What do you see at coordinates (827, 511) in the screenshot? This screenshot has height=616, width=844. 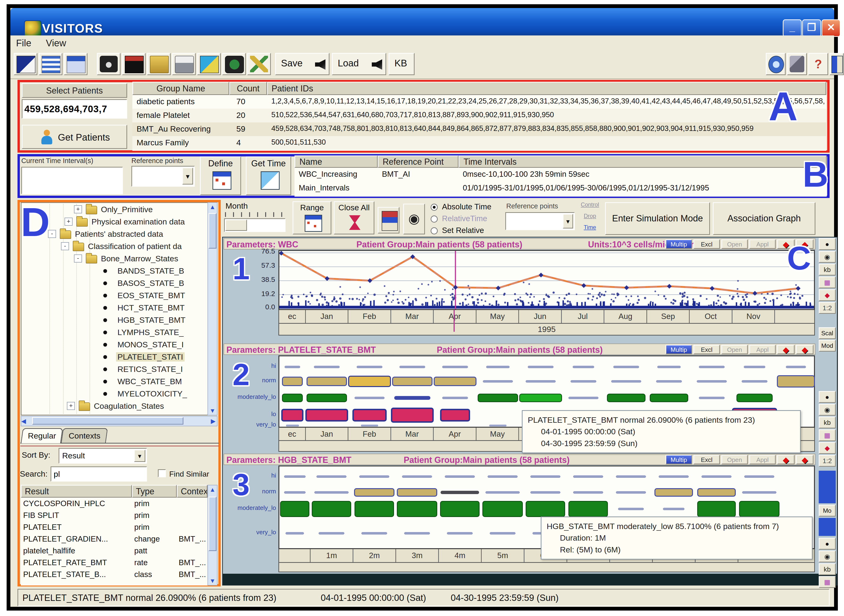 I see `mo-button: Mo` at bounding box center [827, 511].